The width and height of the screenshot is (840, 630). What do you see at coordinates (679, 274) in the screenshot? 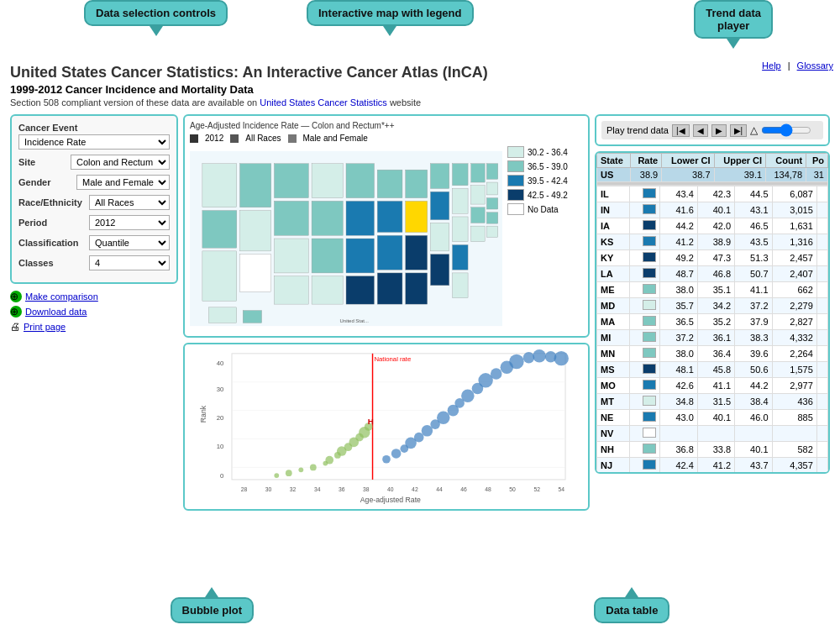
I see `cell-rate: 48.7` at bounding box center [679, 274].